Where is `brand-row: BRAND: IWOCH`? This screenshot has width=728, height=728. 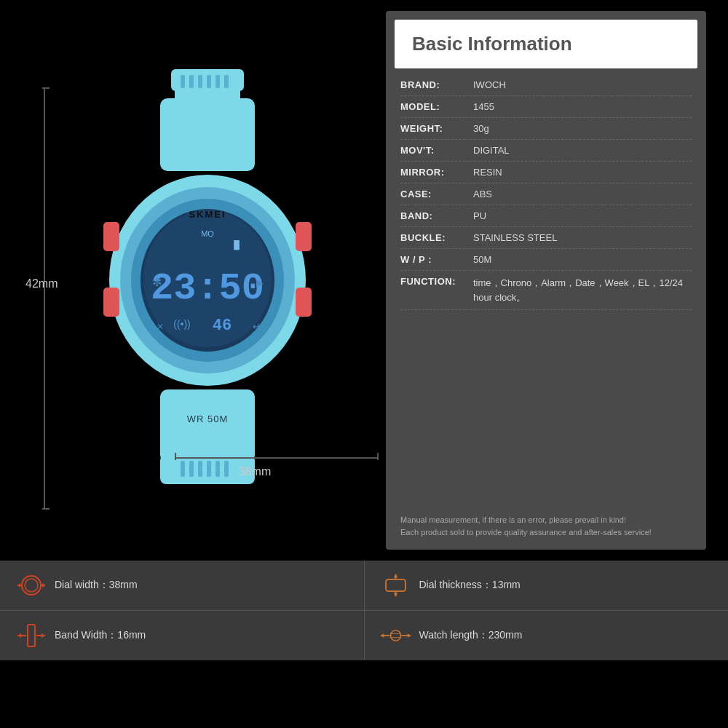
brand-row: BRAND: IWOCH is located at coordinates (546, 85).